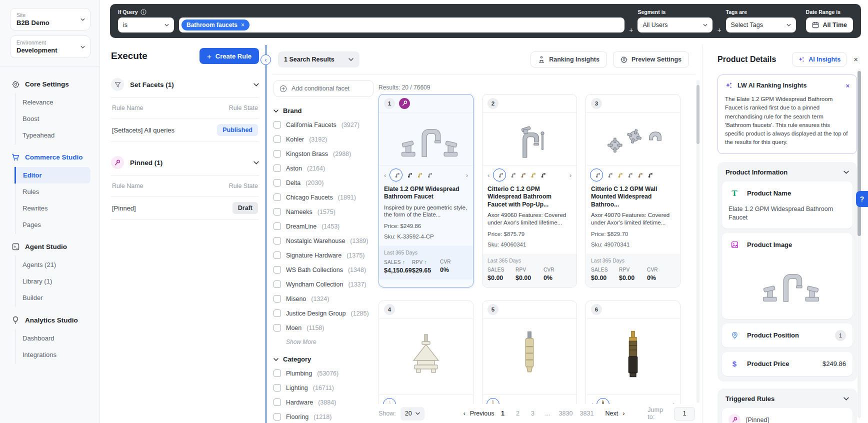 Image resolution: width=868 pixels, height=423 pixels. I want to click on facet-option: Miseno (1324), so click(324, 299).